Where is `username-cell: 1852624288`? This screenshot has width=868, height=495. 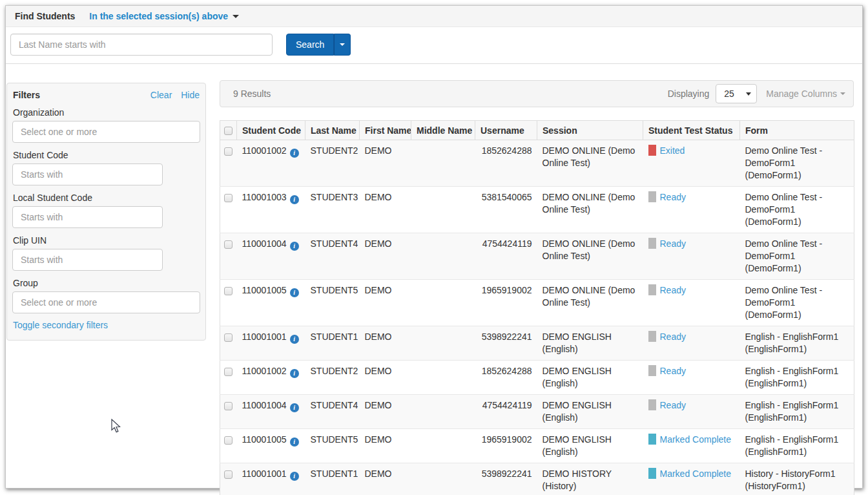 username-cell: 1852624288 is located at coordinates (506, 163).